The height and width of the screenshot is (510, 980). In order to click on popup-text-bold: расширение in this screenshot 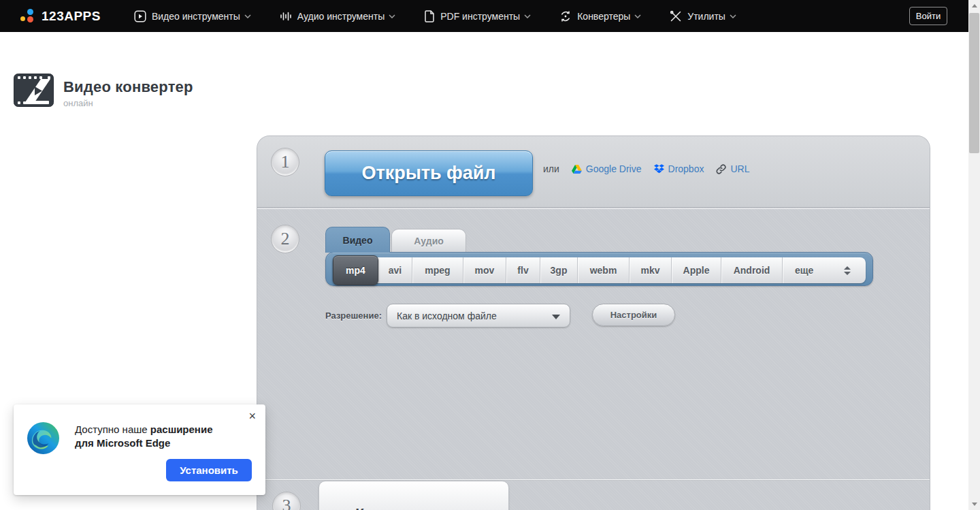, I will do `click(182, 429)`.